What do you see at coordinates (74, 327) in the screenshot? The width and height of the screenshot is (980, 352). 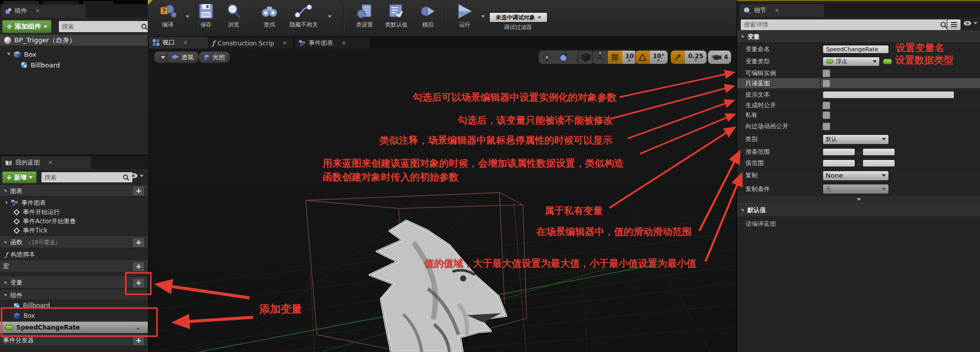 I see `row-var-speedchangerate: SpeedChangeRate ⌄` at bounding box center [74, 327].